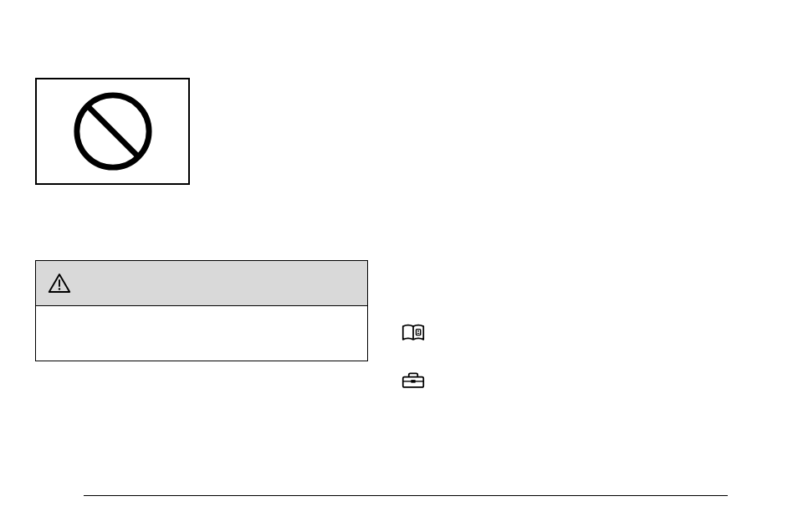  Describe the element at coordinates (113, 131) in the screenshot. I see `prohibition-icon` at that location.